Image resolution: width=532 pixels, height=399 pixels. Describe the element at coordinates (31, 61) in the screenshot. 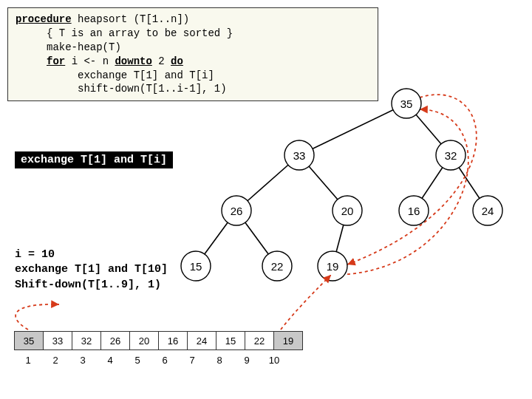

I see `code-l4a` at that location.